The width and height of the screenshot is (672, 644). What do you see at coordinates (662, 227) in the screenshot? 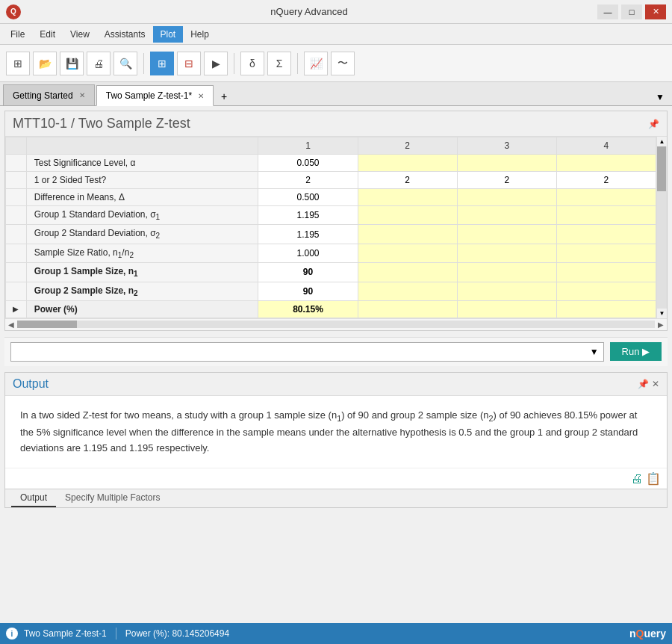
I see `grid-vertical-scrollbar: ▲ ▼` at bounding box center [662, 227].